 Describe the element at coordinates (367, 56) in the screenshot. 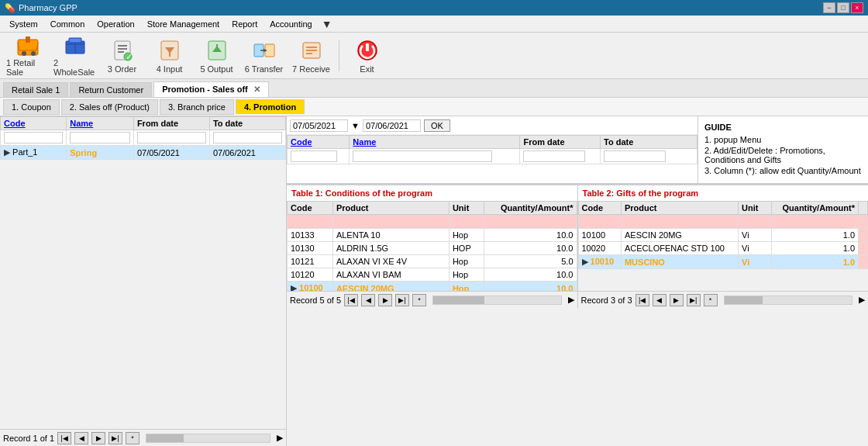

I see `exit-button: Exit` at that location.